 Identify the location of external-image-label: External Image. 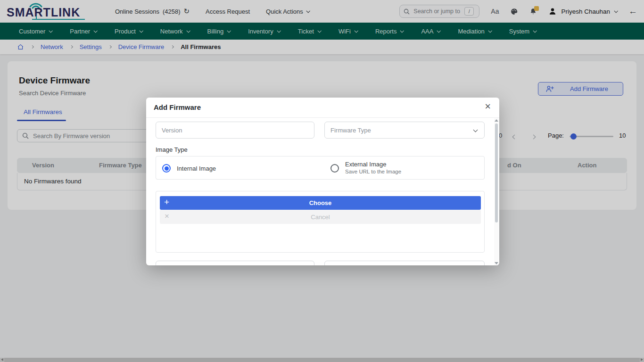
(373, 164).